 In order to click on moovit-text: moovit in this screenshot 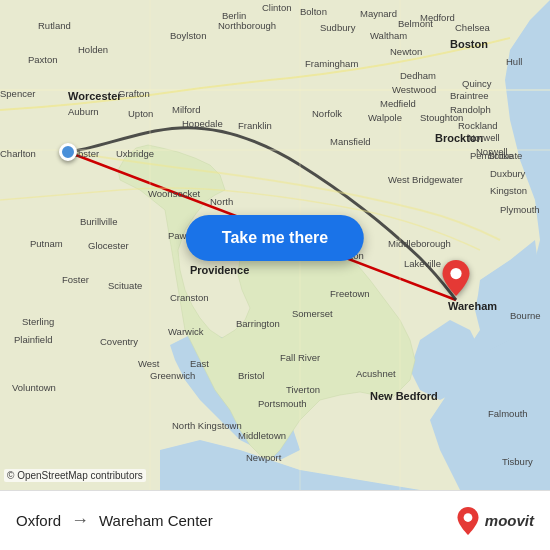, I will do `click(510, 520)`.